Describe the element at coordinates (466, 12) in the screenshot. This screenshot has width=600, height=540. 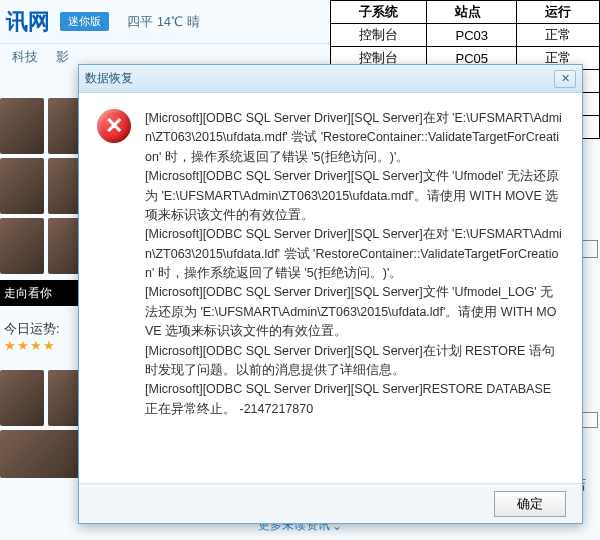
I see `table-header-row: 子系统 站点 运行` at that location.